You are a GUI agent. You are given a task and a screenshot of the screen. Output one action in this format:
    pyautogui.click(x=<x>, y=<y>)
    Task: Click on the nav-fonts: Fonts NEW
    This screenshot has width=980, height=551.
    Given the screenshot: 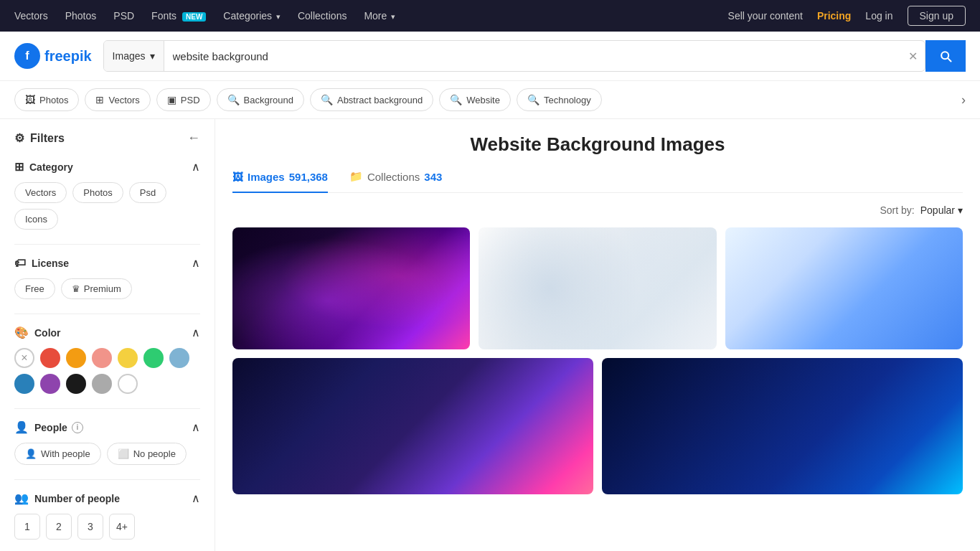 What is the action you would take?
    pyautogui.click(x=179, y=16)
    